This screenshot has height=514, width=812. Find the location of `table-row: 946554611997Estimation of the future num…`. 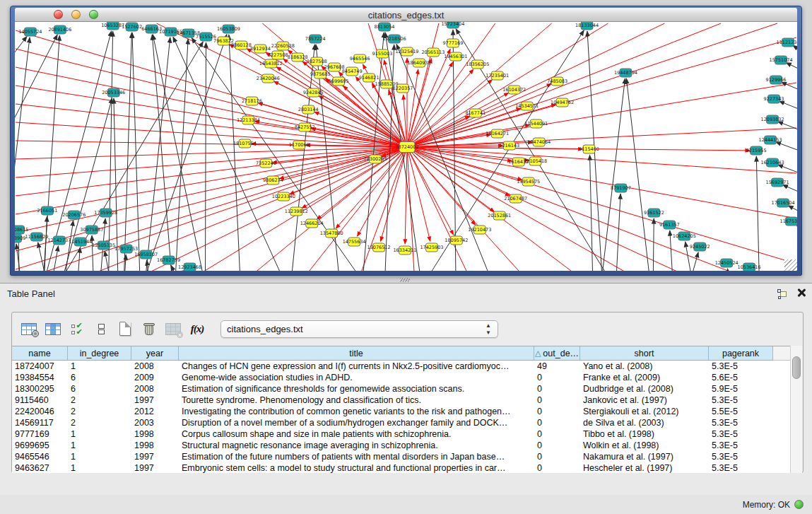

table-row: 946554611997Estimation of the future num… is located at coordinates (401, 457).